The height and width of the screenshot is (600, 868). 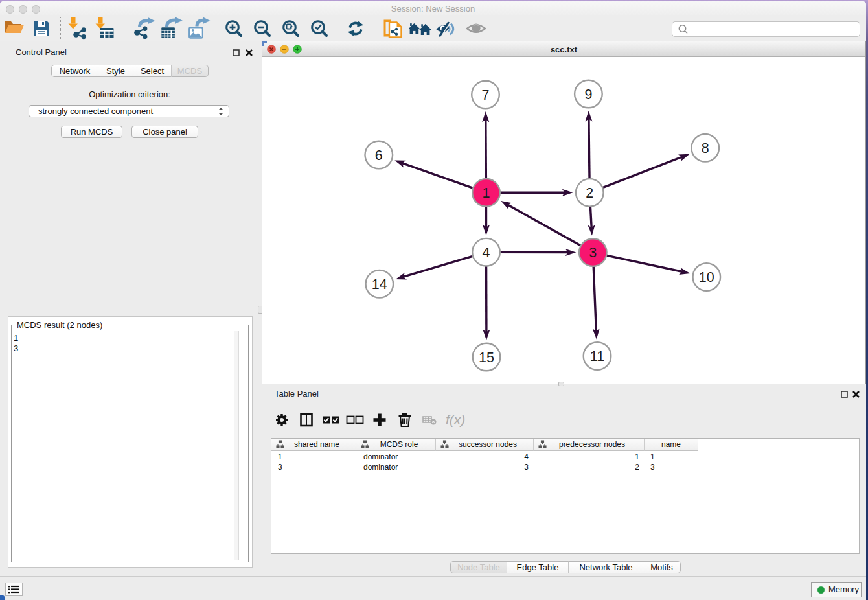 What do you see at coordinates (705, 148) in the screenshot?
I see `svg-text: 8` at bounding box center [705, 148].